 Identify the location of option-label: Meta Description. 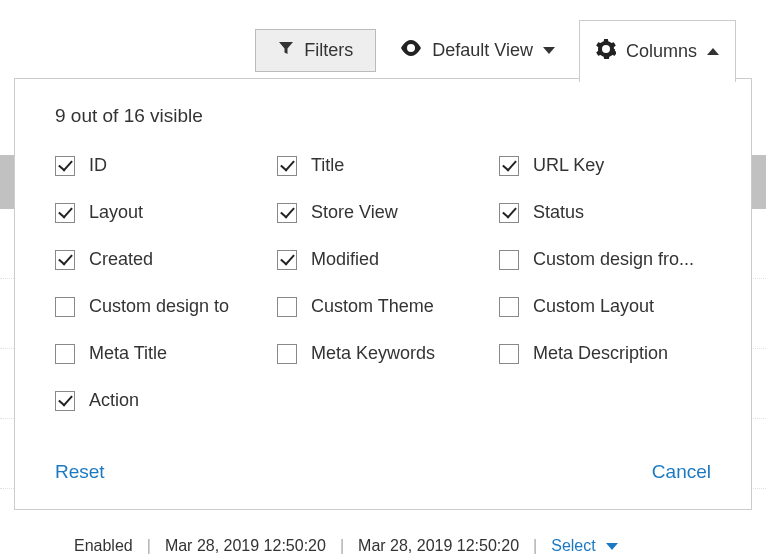
(600, 354).